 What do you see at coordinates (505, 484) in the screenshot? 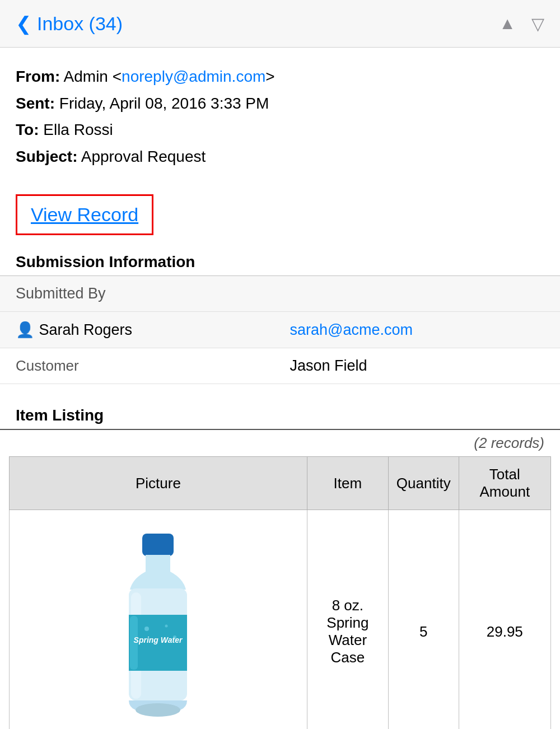
I see `total-amount-col-header: Total Amount` at bounding box center [505, 484].